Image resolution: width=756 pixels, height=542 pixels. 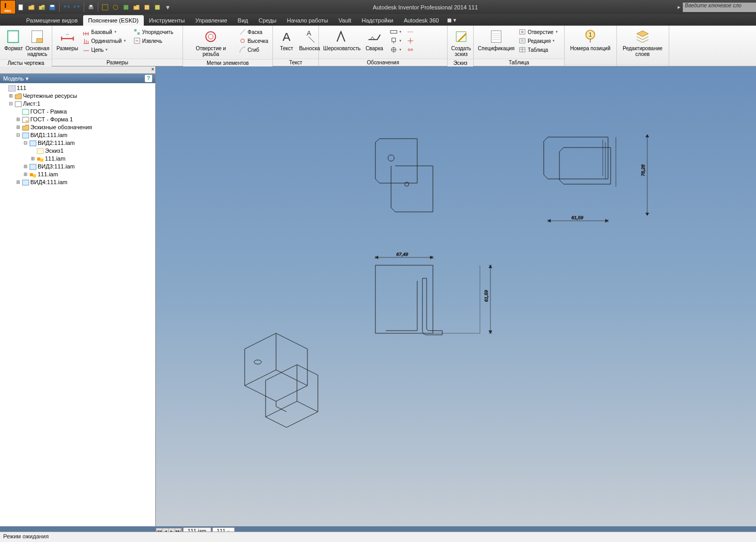 What do you see at coordinates (452, 20) in the screenshot?
I see `tab-overflow-icon: ◼ ▾` at bounding box center [452, 20].